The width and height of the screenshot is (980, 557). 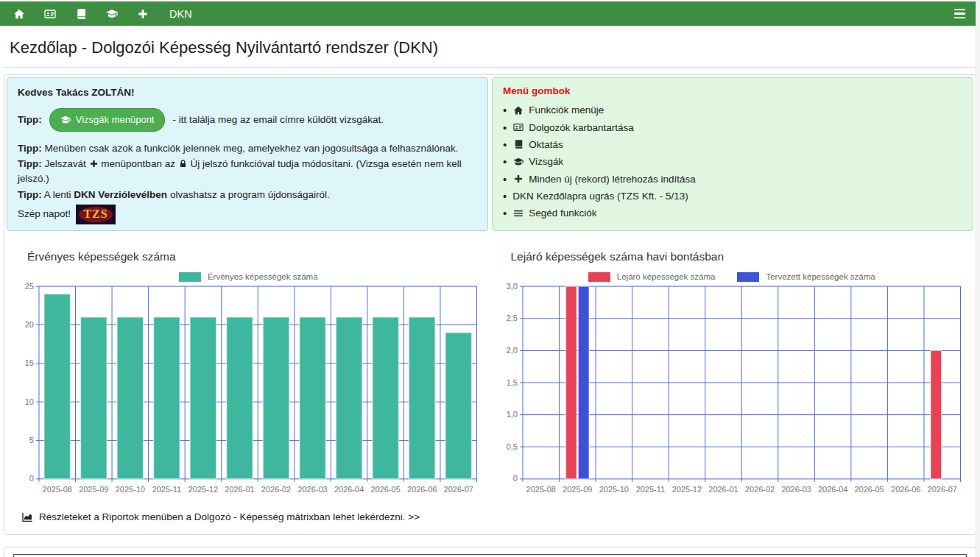 I want to click on tip1-text: - itt találja meg az email címre küldött…, so click(x=278, y=120).